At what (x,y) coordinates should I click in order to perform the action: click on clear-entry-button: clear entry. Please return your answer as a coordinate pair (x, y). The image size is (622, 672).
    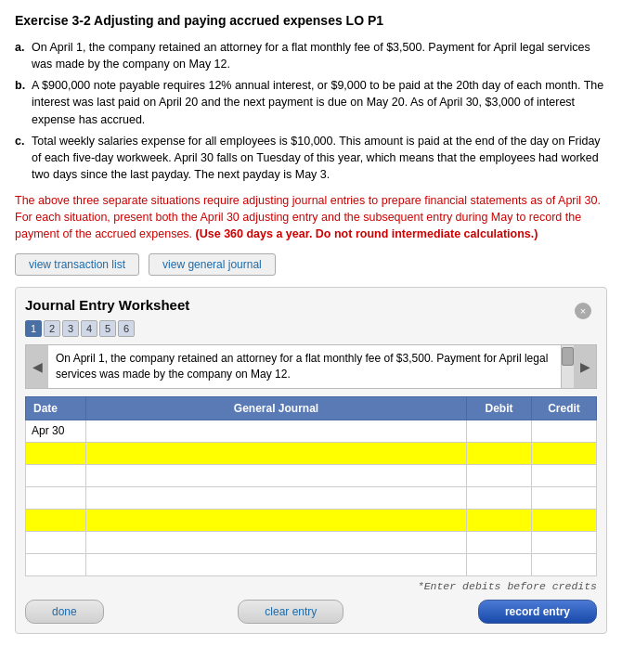
    Looking at the image, I should click on (291, 612).